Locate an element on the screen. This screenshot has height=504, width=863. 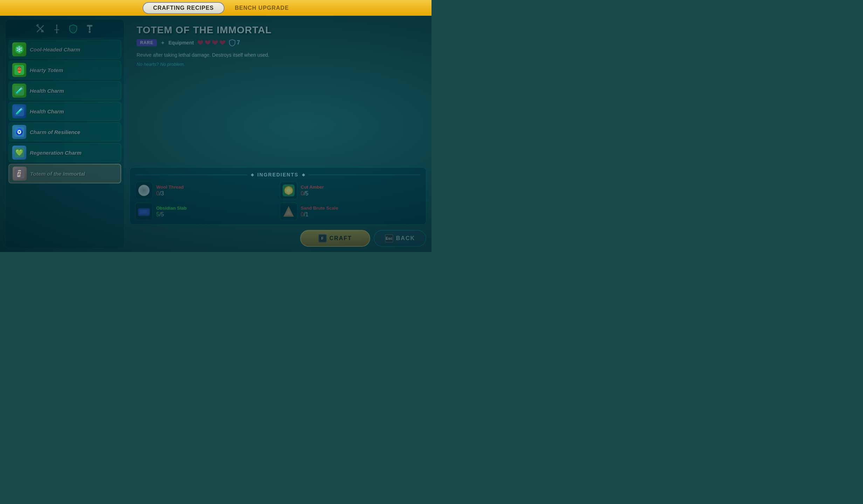
craft-button-label: CRAFT is located at coordinates (341, 238).